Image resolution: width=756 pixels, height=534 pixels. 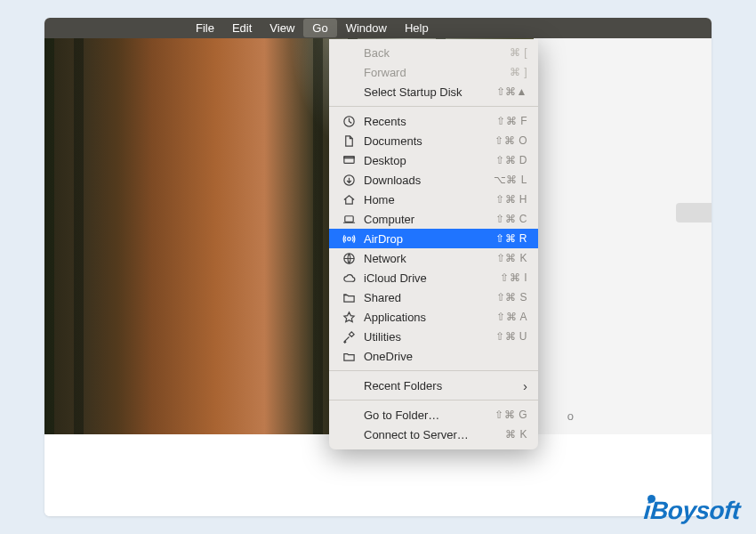 What do you see at coordinates (349, 141) in the screenshot?
I see `document-icon` at bounding box center [349, 141].